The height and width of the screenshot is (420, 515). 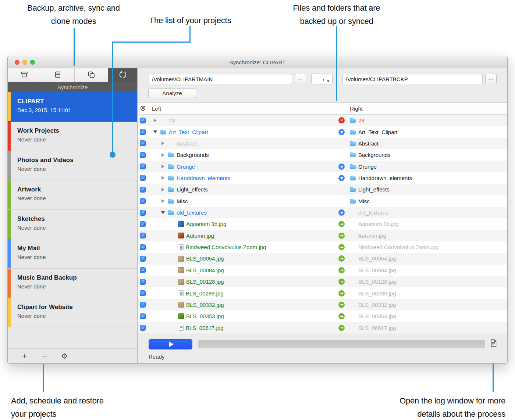 What do you see at coordinates (322, 316) in the screenshot?
I see `file-row: BLS_00353.jpg BLS_00353.jpg` at bounding box center [322, 316].